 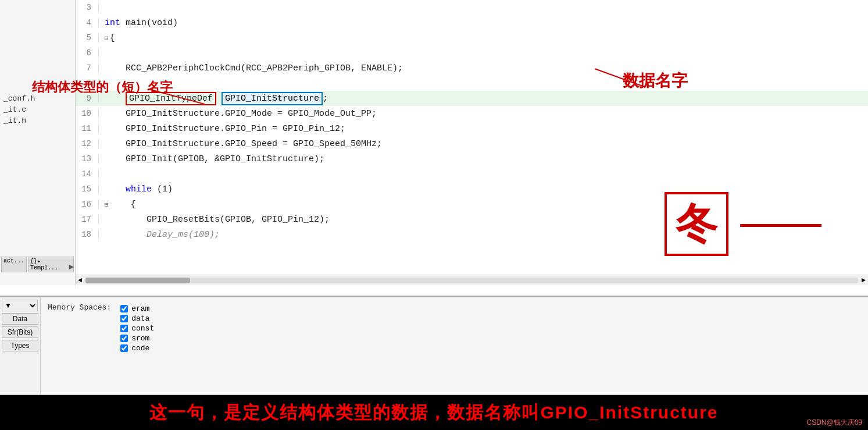 What do you see at coordinates (137, 328) in the screenshot?
I see `mem-check-const: const` at bounding box center [137, 328].